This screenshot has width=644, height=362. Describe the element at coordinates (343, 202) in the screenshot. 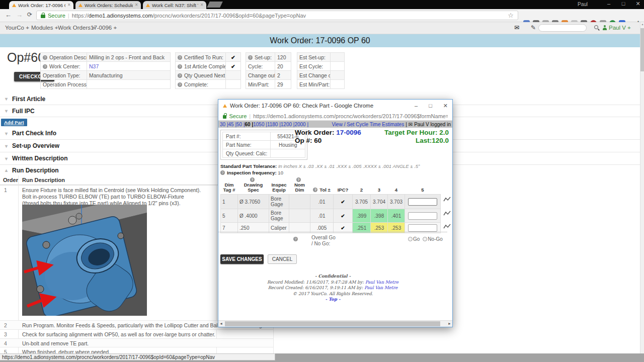

I see `ipc-check: ✔` at that location.